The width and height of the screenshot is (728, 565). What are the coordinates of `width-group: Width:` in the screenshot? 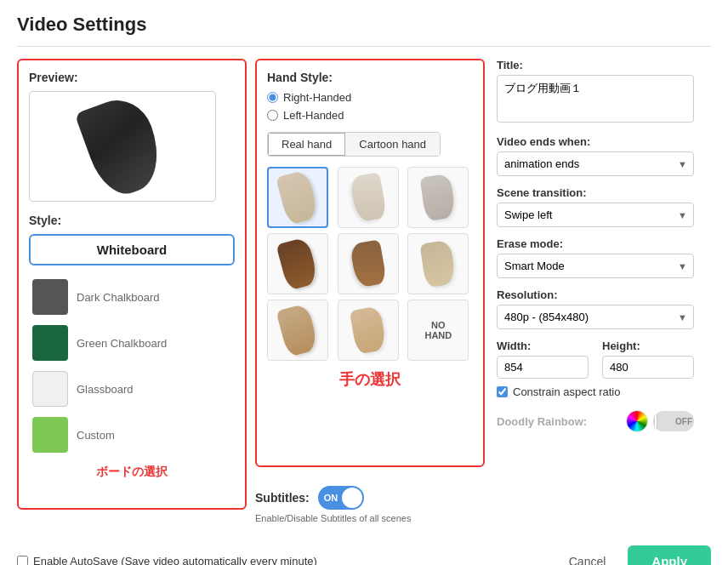 It's located at (543, 359).